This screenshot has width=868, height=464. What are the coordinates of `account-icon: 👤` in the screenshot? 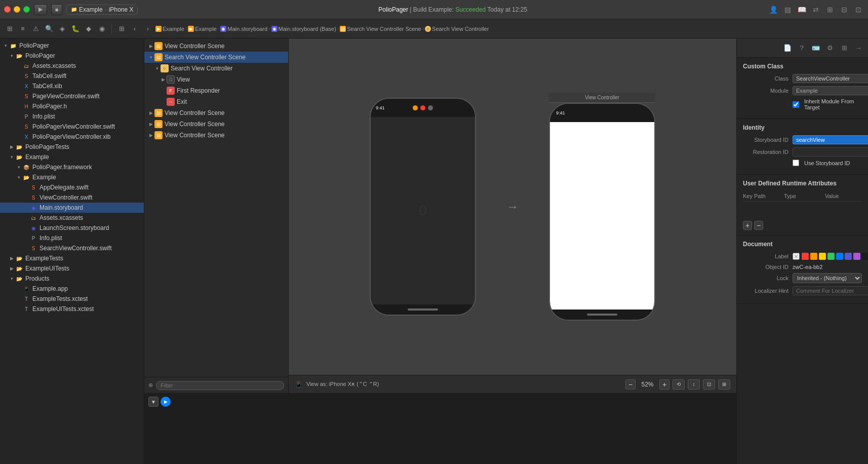 It's located at (773, 10).